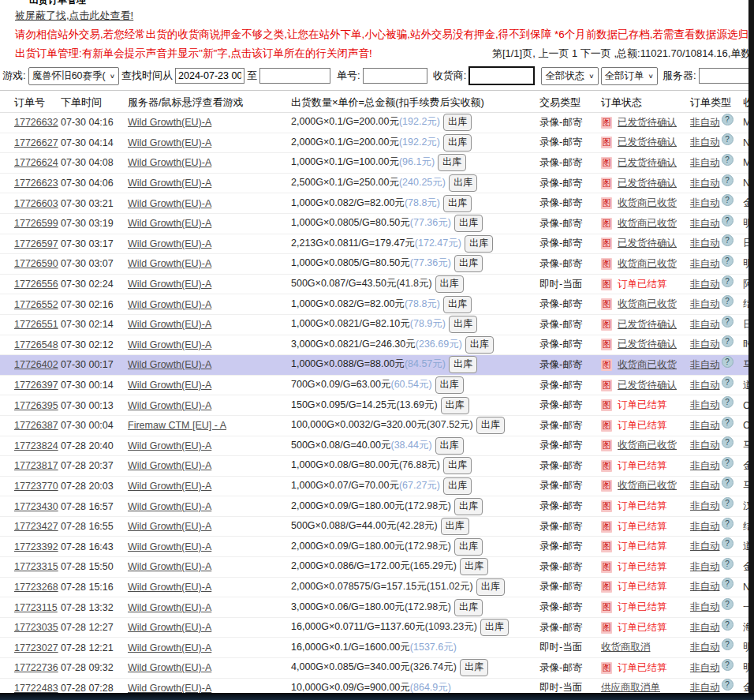 The height and width of the screenshot is (700, 754). What do you see at coordinates (626, 647) in the screenshot?
I see `status-link: 收货商取消` at bounding box center [626, 647].